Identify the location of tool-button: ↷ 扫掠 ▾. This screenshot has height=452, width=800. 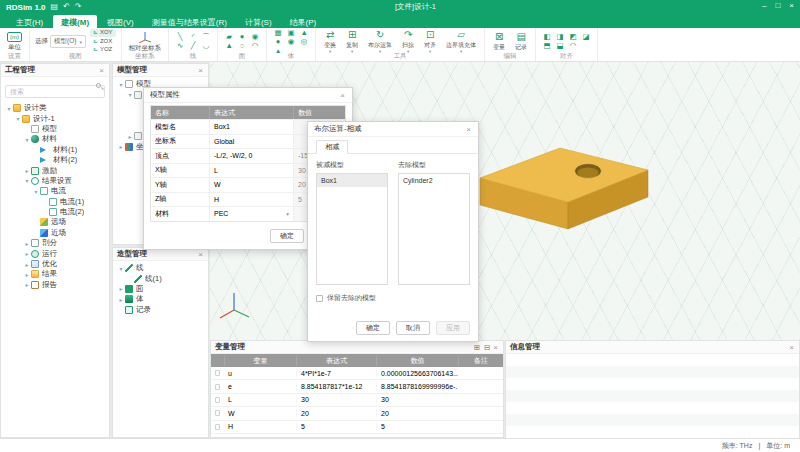
(408, 42).